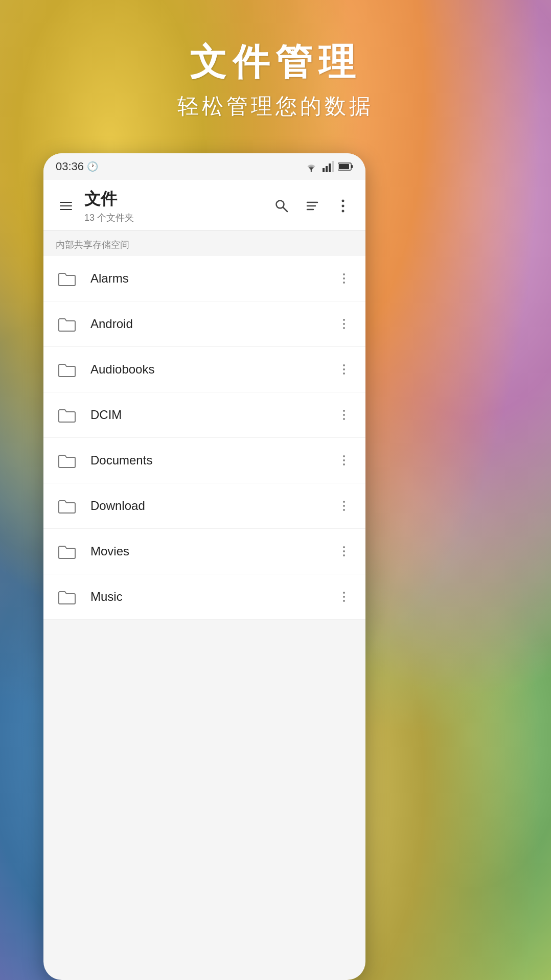  I want to click on file-name: Audiobooks, so click(213, 369).